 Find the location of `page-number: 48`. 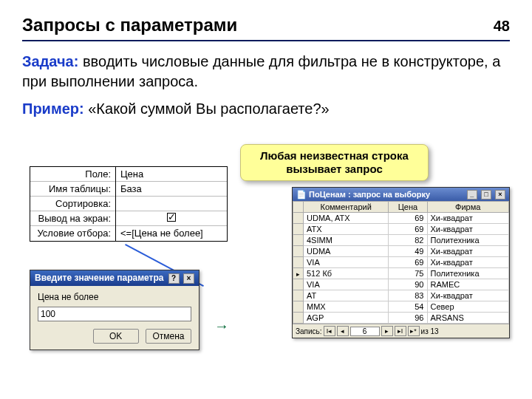

page-number: 48 is located at coordinates (502, 27).